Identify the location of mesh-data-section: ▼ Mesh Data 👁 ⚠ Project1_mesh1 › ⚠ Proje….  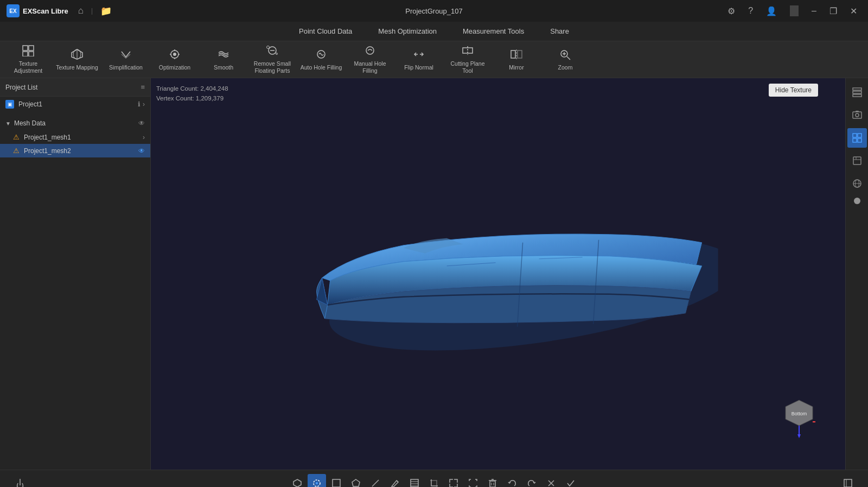
(75, 137).